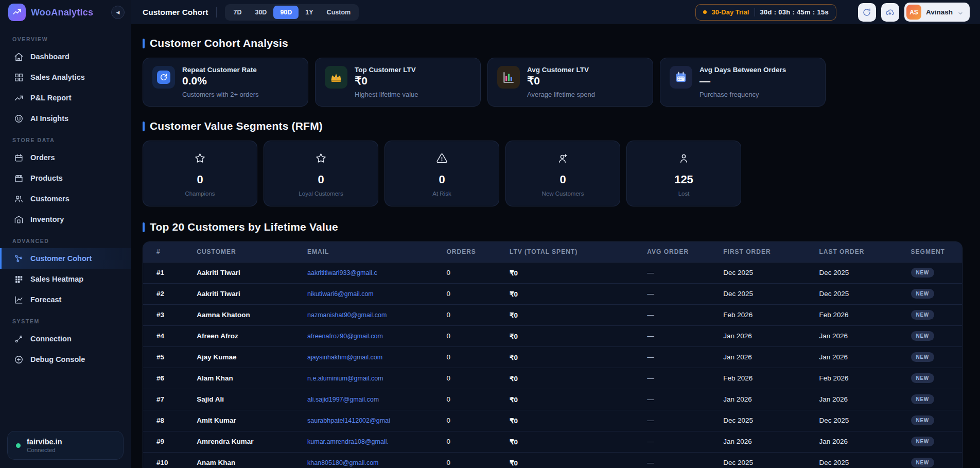  I want to click on cell-customer: Aakriti Tiwari, so click(246, 273).